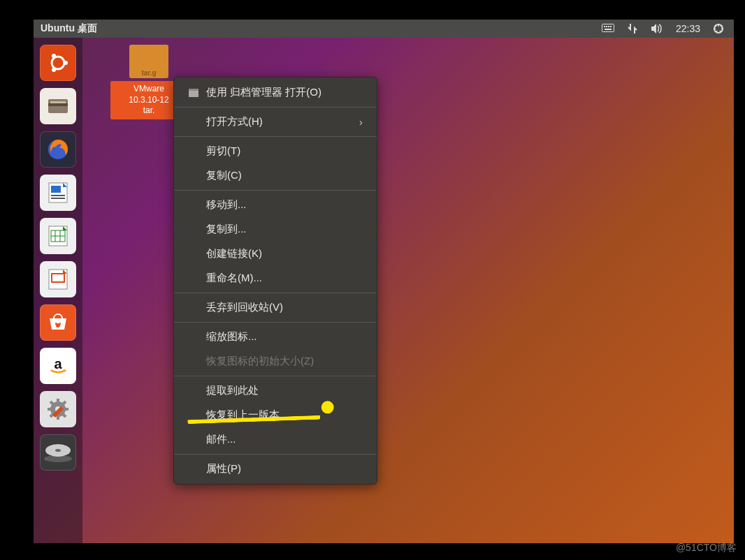 The image size is (745, 560). What do you see at coordinates (58, 323) in the screenshot?
I see `launcher-ubuntu-software` at bounding box center [58, 323].